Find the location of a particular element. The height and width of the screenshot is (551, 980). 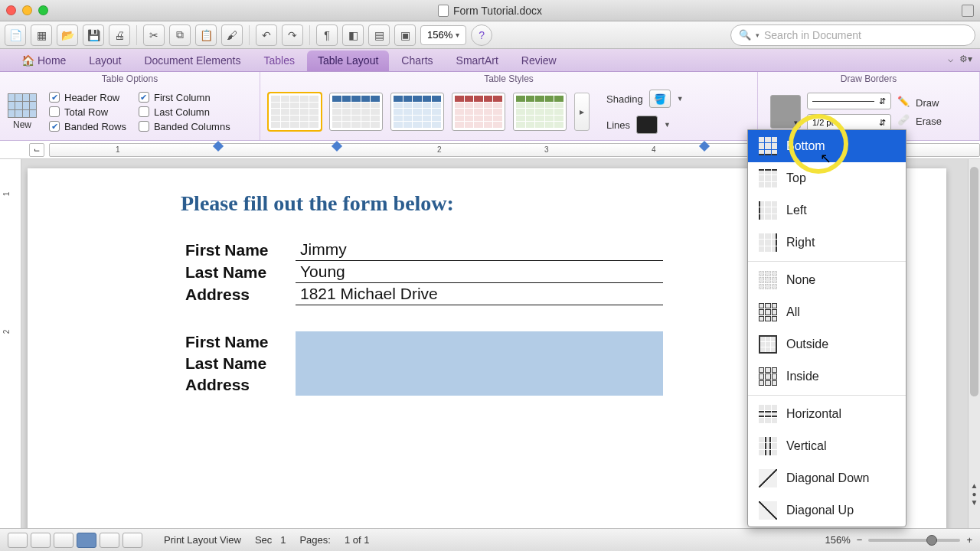

copy-button: ⧉ is located at coordinates (180, 35).